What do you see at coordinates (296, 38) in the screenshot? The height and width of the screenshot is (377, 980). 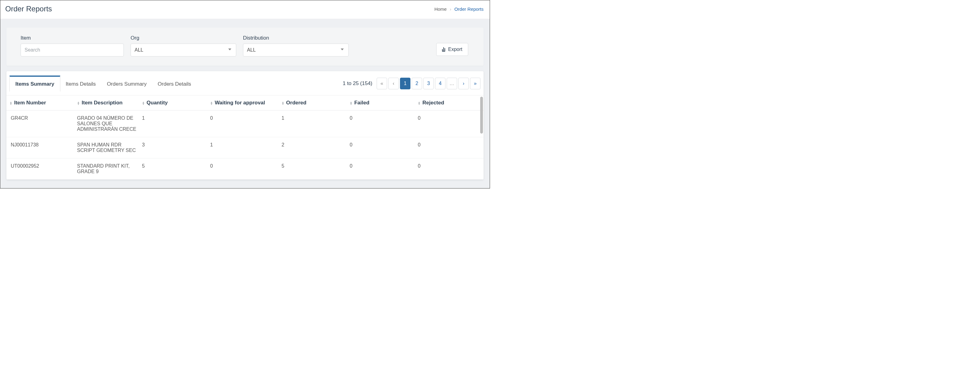 I see `filter-distribution-label: Distribution` at bounding box center [296, 38].